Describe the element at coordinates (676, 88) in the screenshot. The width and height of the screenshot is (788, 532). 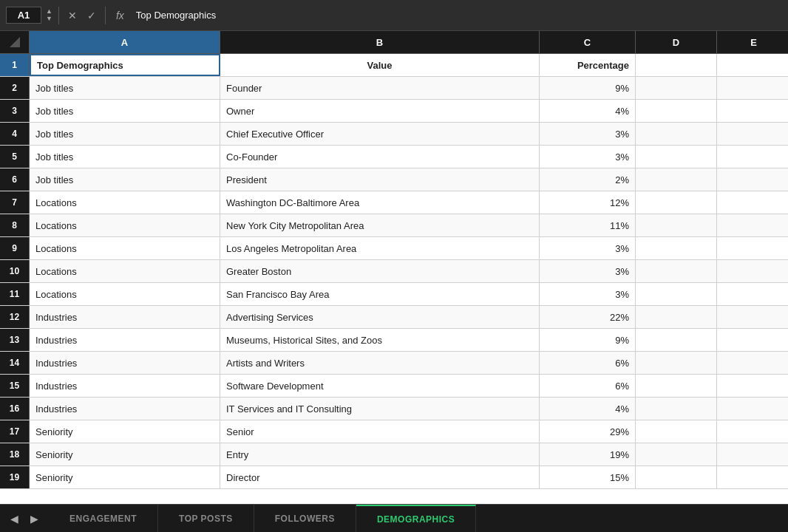
I see `cell-d2` at that location.